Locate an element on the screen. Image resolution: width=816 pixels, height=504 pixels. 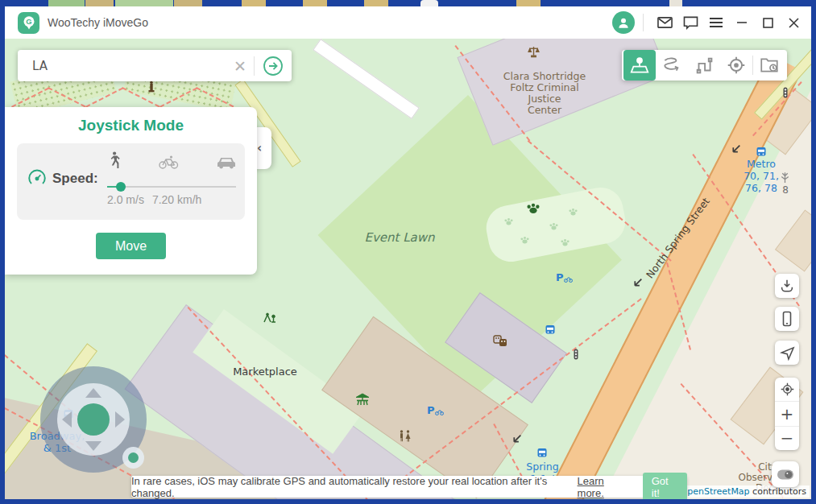
search-bar: LA ✕ is located at coordinates (155, 66).